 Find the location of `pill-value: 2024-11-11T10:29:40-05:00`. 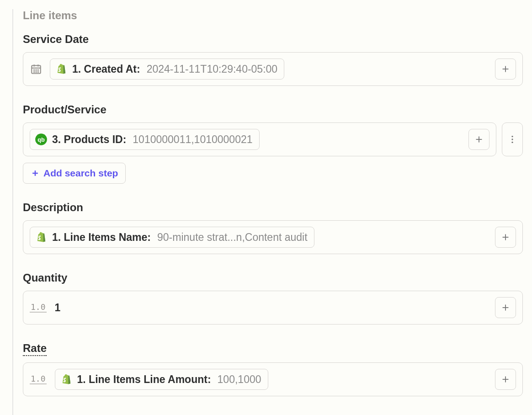

pill-value: 2024-11-11T10:29:40-05:00 is located at coordinates (212, 69).